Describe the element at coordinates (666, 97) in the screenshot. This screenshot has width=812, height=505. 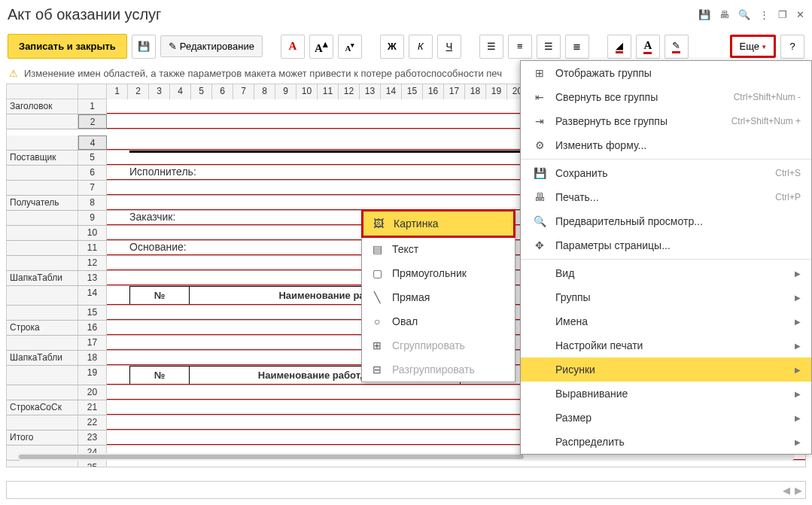
I see `mm-collapse: ⇤Свернуть все группыCtrl+Shift+Num -` at that location.